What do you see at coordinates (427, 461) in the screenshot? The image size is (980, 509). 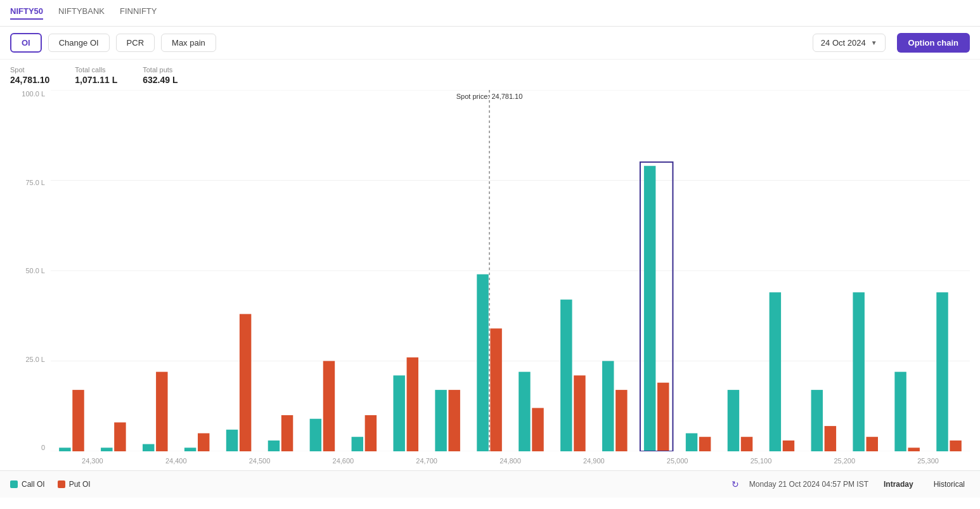 I see `x-label: 24,700` at bounding box center [427, 461].